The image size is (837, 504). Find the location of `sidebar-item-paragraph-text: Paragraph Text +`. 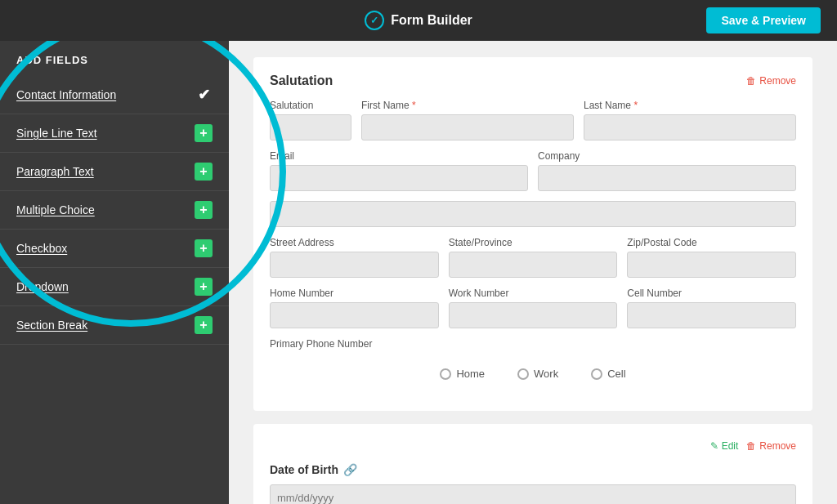

sidebar-item-paragraph-text: Paragraph Text + is located at coordinates (114, 172).